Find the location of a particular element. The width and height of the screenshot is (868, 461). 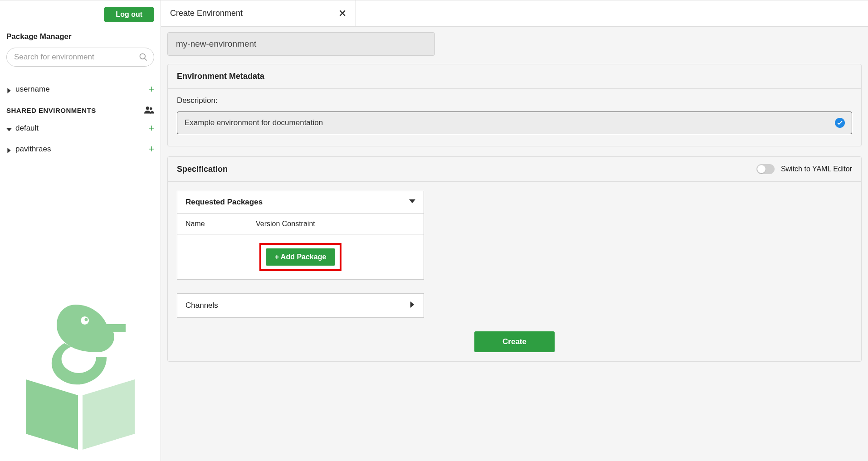

tab-bar: Create Environment ✕ is located at coordinates (514, 14).